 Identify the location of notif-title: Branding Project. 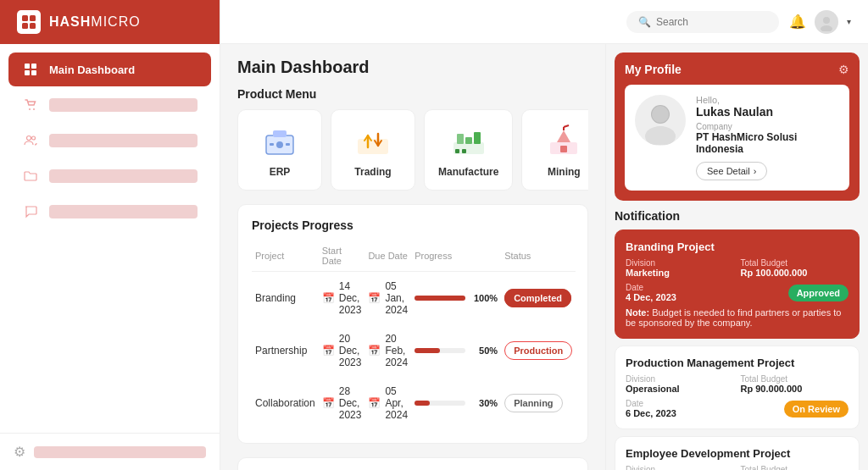
(737, 247).